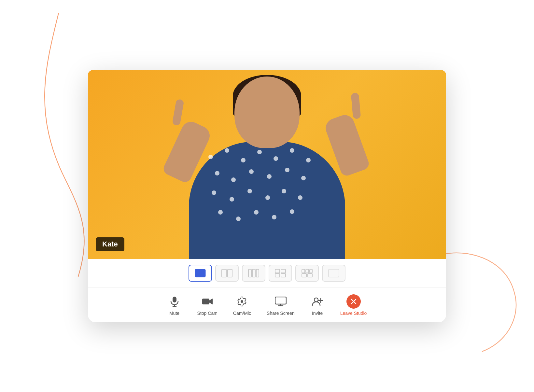 The width and height of the screenshot is (534, 392). I want to click on layout-single-btn, so click(200, 273).